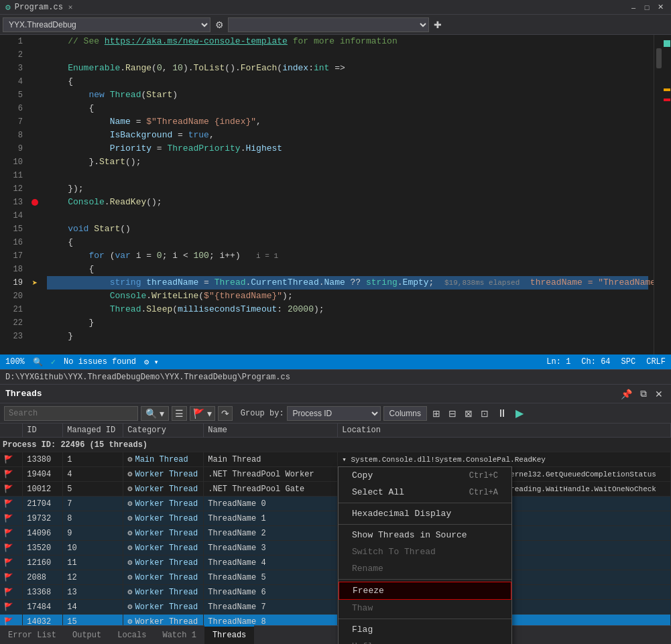 The image size is (671, 644). What do you see at coordinates (271, 474) in the screenshot?
I see `name-cell: .NET ThreadPool Worker` at bounding box center [271, 474].